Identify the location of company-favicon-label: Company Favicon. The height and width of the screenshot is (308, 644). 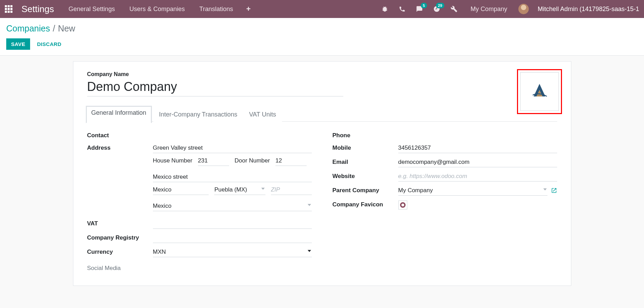
(365, 204).